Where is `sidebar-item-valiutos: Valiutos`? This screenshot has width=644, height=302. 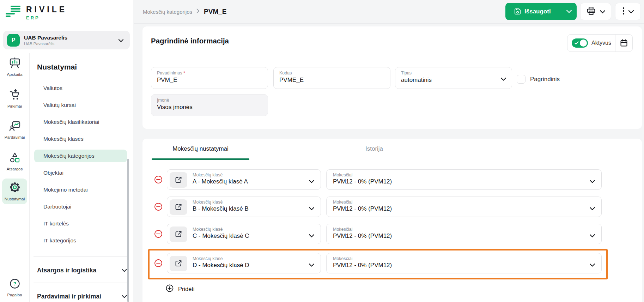
sidebar-item-valiutos: Valiutos is located at coordinates (80, 88).